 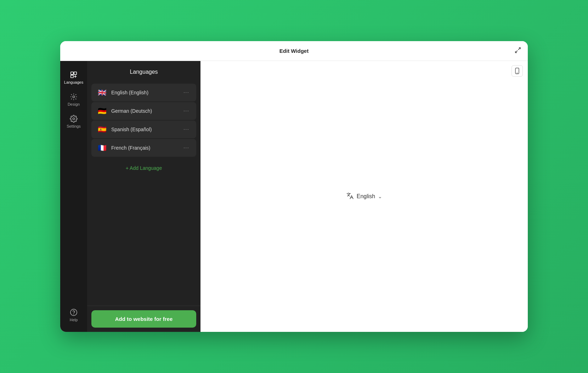 What do you see at coordinates (518, 51) in the screenshot?
I see `expand-button` at bounding box center [518, 51].